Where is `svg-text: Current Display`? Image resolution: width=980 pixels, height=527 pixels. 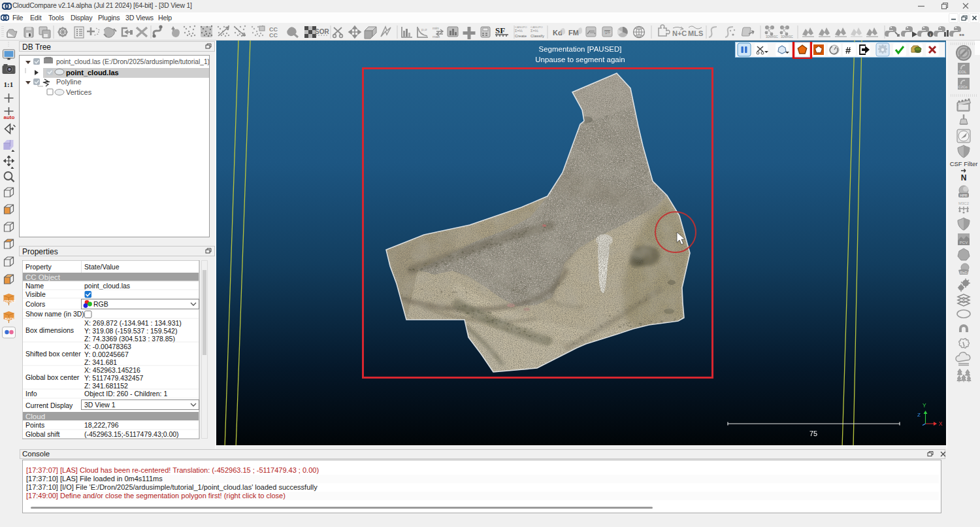 svg-text: Current Display is located at coordinates (50, 405).